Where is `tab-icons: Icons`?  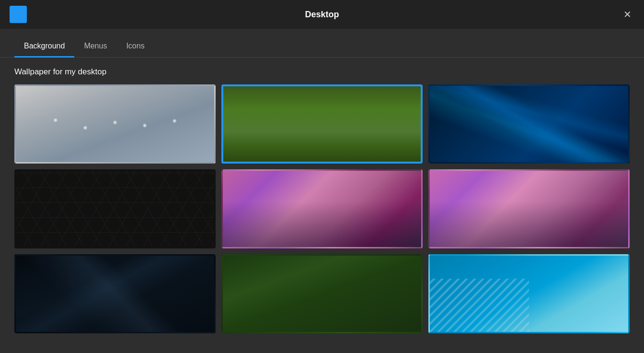 tab-icons: Icons is located at coordinates (135, 47).